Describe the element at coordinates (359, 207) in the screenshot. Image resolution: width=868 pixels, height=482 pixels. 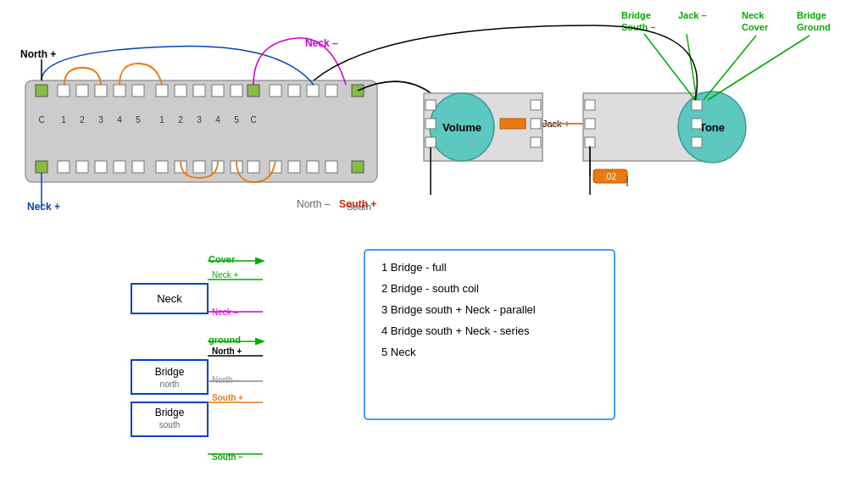
I see `south-middle-label: South` at that location.